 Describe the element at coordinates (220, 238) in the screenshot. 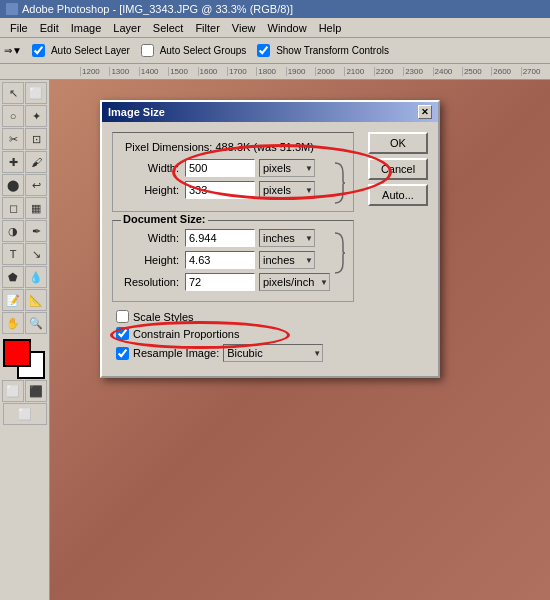

I see `doc-width-input` at that location.